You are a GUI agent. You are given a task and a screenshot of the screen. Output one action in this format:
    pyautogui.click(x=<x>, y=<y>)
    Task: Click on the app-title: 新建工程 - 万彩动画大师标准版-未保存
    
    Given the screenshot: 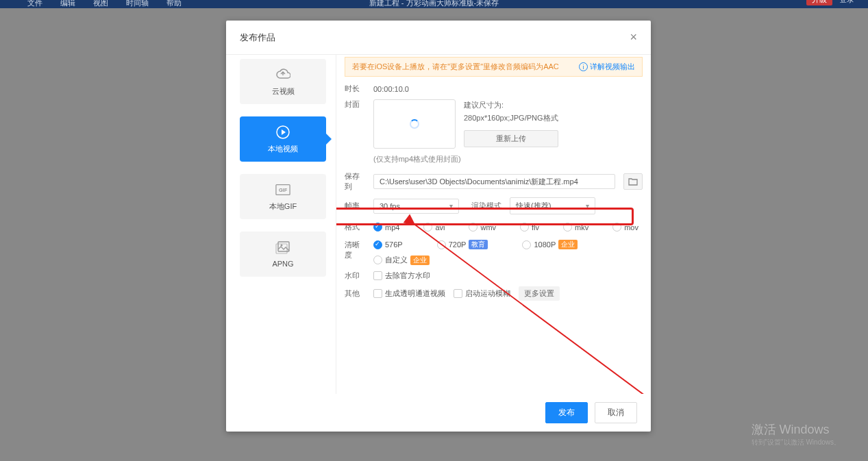 What is the action you would take?
    pyautogui.click(x=434, y=4)
    